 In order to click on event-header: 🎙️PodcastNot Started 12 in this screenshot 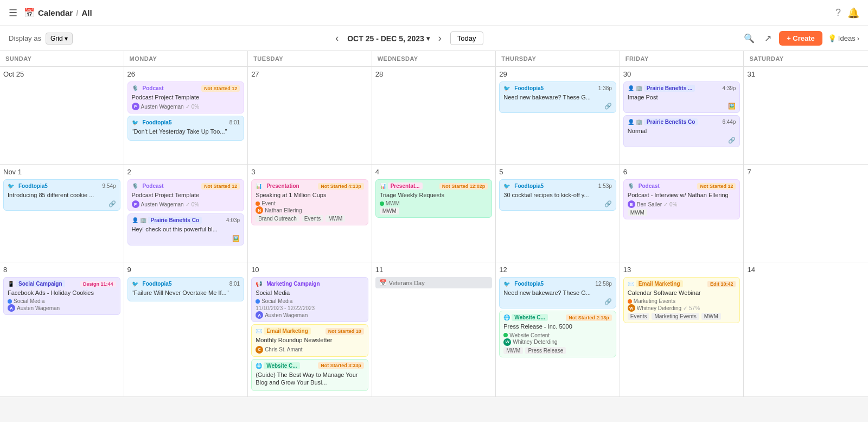, I will do `click(186, 88)`.